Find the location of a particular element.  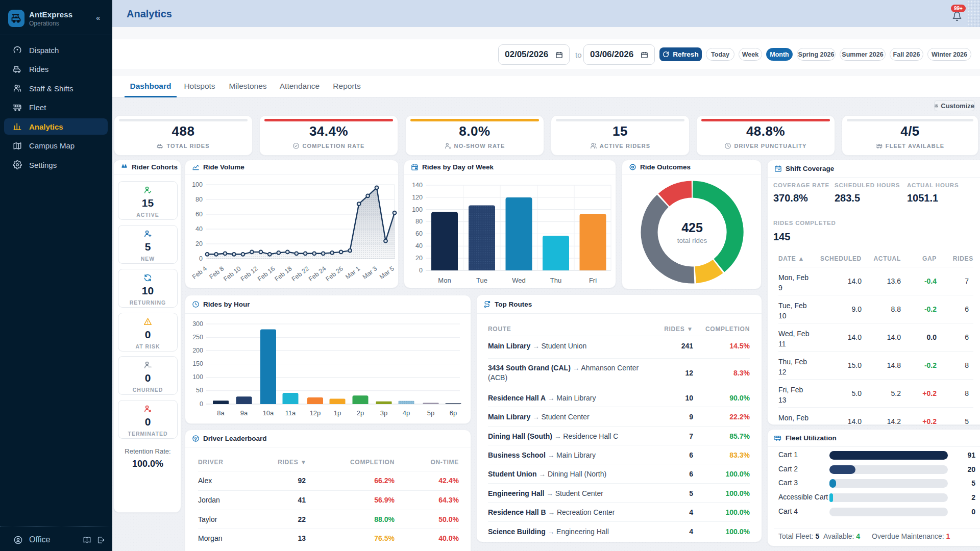

svg-text: Mar 3 is located at coordinates (370, 272).